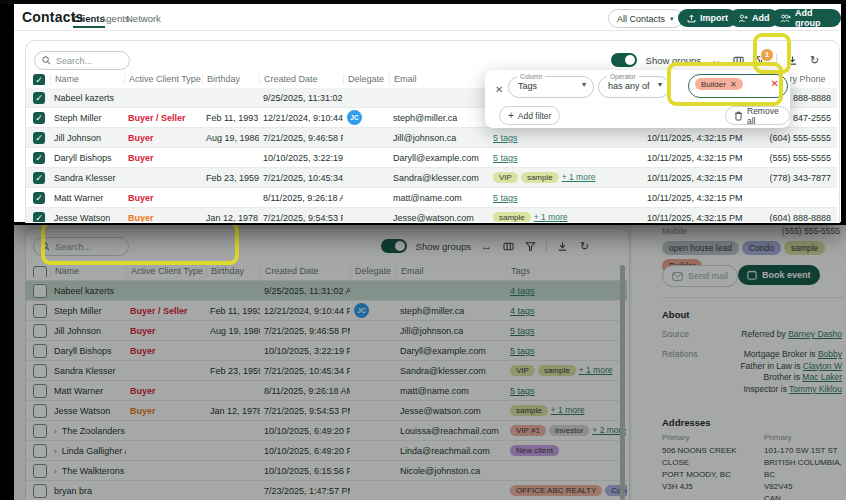 The height and width of the screenshot is (500, 846). I want to click on tab-network: Network, so click(144, 18).